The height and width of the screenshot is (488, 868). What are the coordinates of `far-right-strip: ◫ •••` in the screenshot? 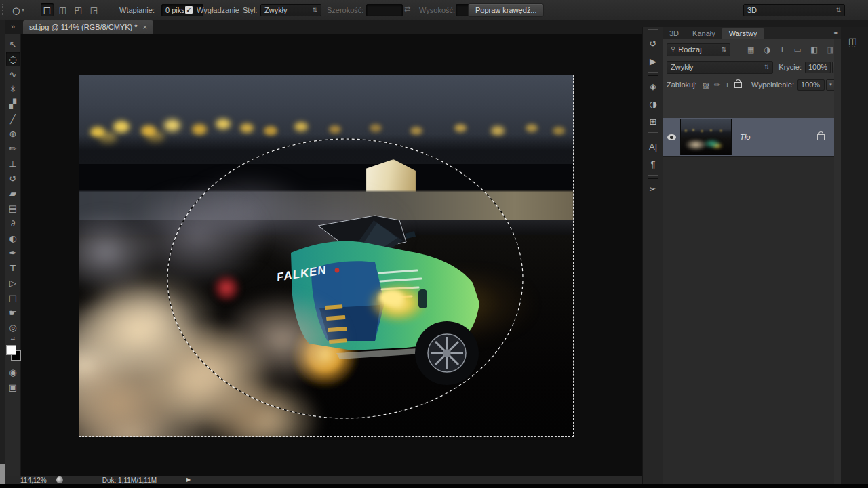 It's located at (854, 258).